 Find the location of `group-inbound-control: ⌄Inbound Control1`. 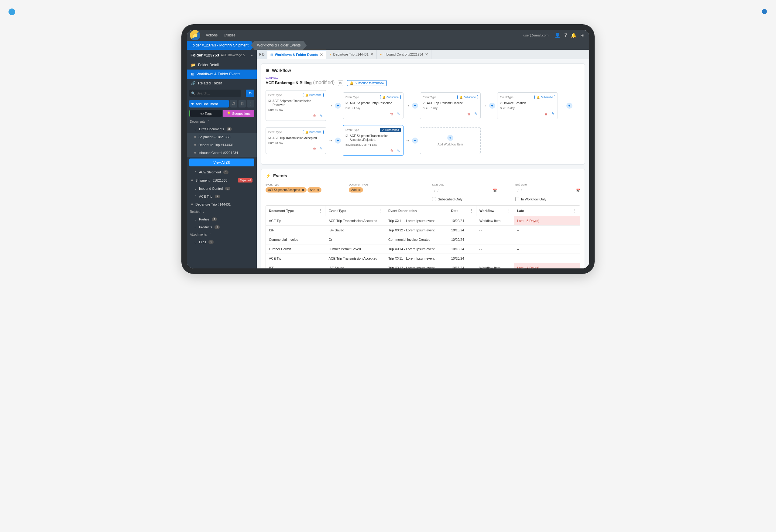

group-inbound-control: ⌄Inbound Control1 is located at coordinates (222, 189).